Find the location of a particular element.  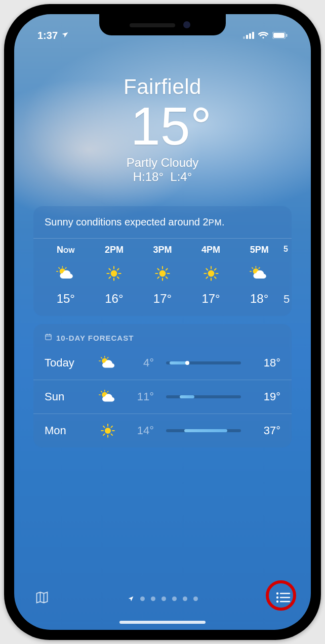

hourly-item: Now 15° is located at coordinates (66, 275).